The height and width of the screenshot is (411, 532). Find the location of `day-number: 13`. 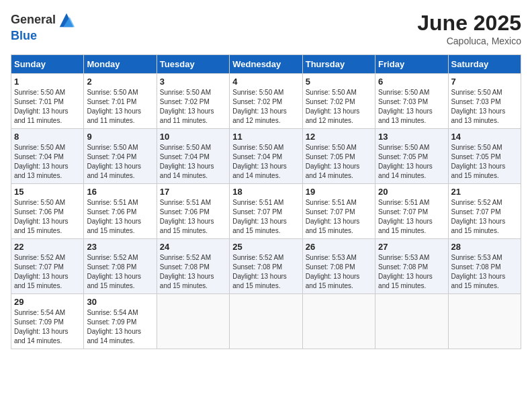

day-number: 13 is located at coordinates (411, 137).